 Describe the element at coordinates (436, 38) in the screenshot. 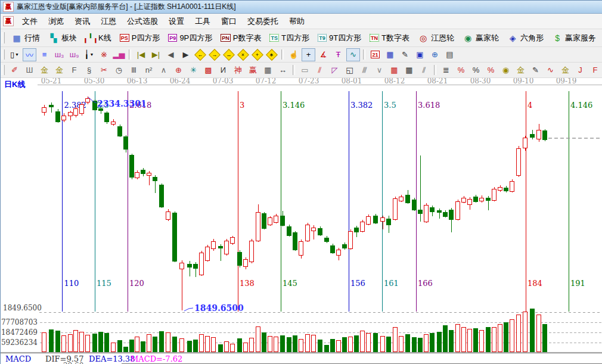

I see `gann-wheel-button: ◎江恩轮` at that location.